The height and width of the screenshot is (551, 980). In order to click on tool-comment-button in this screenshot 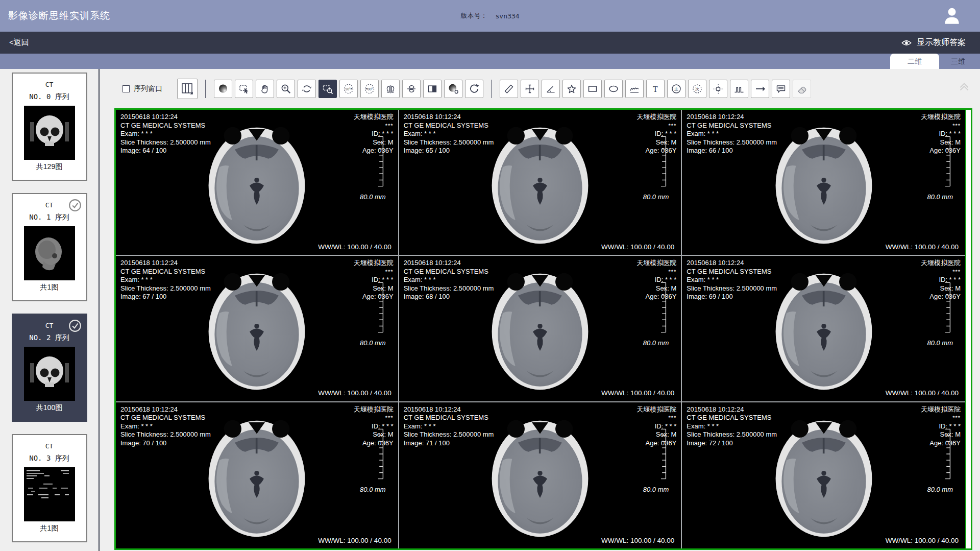, I will do `click(781, 89)`.